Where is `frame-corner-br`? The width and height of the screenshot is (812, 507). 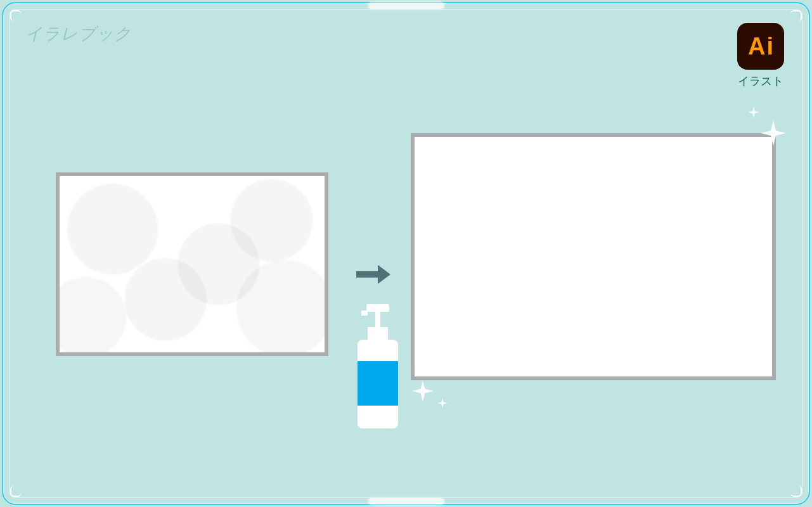
frame-corner-br is located at coordinates (796, 491).